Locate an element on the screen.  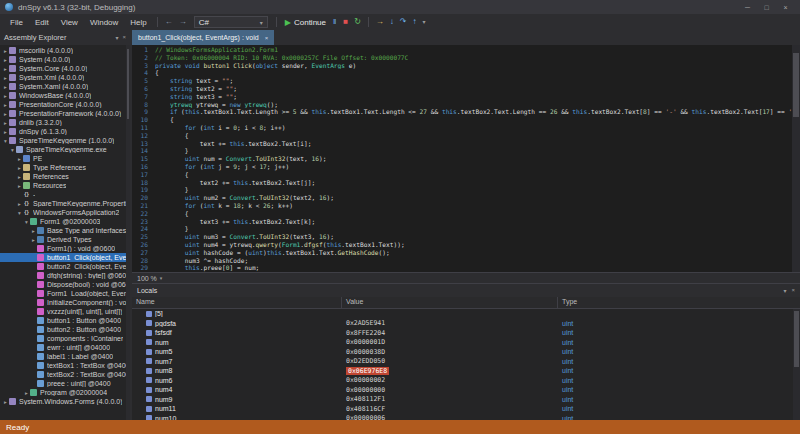
tree-item: ▸WindowsBase (4.0.0.0) is located at coordinates (65, 96).